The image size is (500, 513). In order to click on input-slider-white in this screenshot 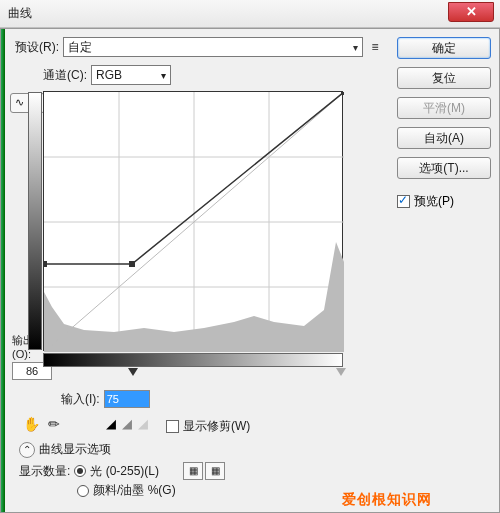, I will do `click(341, 372)`.